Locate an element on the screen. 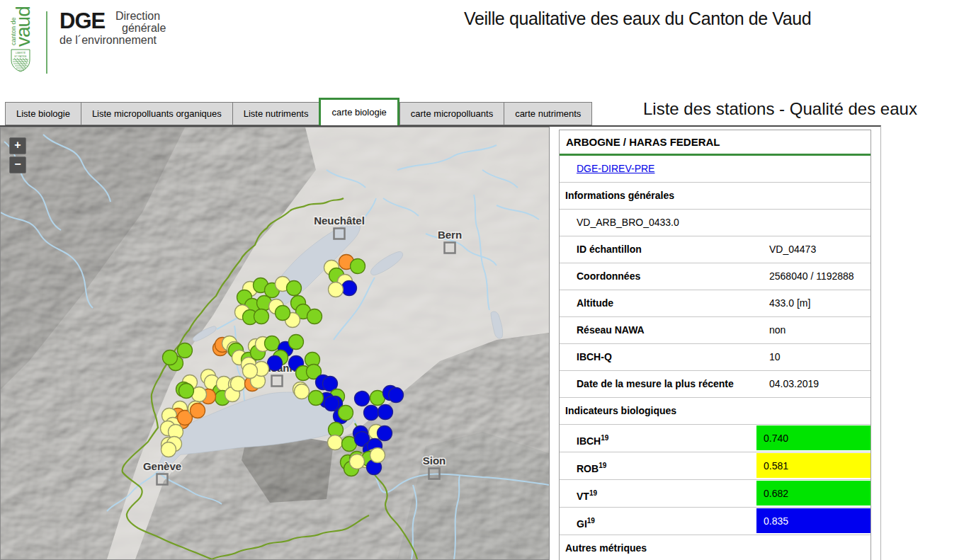 Image resolution: width=964 pixels, height=560 pixels. station-network-link: DGE-DIREV-PRE is located at coordinates (616, 168).